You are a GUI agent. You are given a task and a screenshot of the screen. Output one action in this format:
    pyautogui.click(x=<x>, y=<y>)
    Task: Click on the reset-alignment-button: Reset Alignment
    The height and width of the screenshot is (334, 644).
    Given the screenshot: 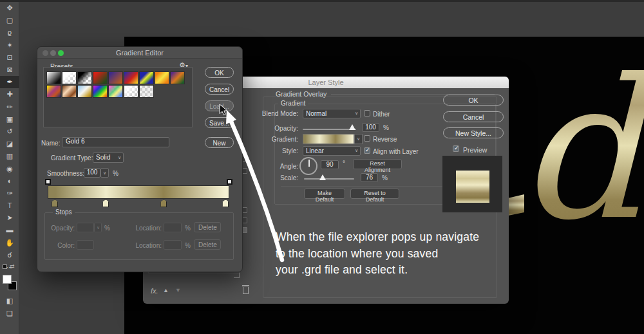 What is the action you would take?
    pyautogui.click(x=377, y=164)
    